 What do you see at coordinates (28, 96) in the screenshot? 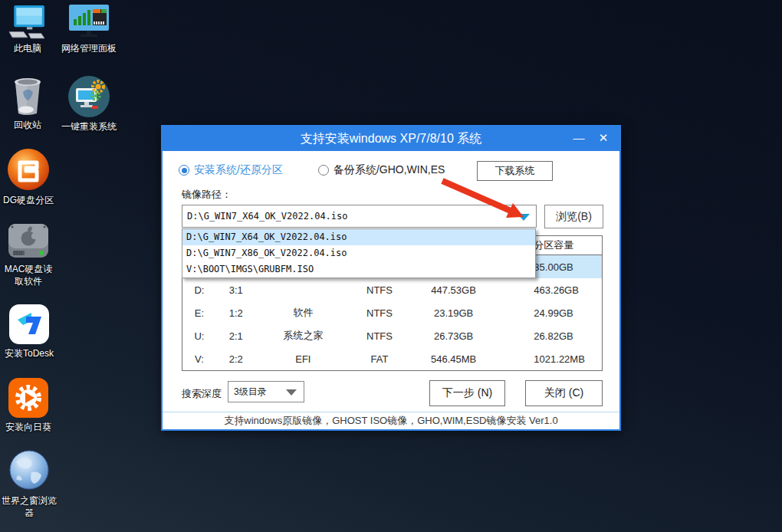
I see `recycle-bin-icon` at bounding box center [28, 96].